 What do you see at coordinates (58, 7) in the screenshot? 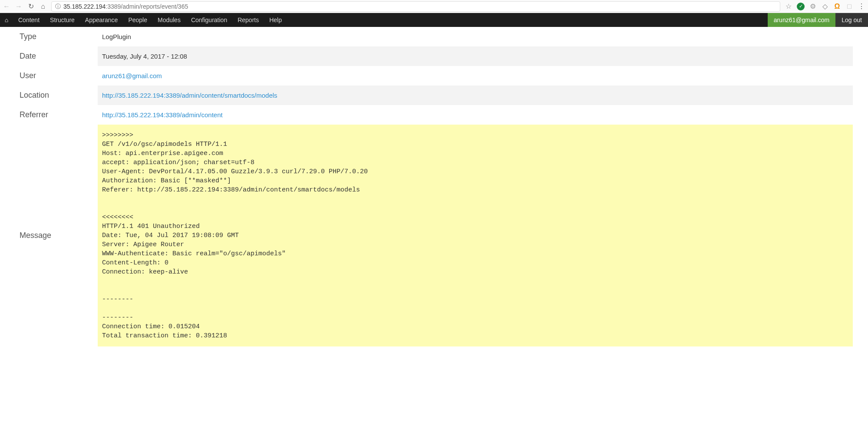
I see `info-icon: ⓘ` at bounding box center [58, 7].